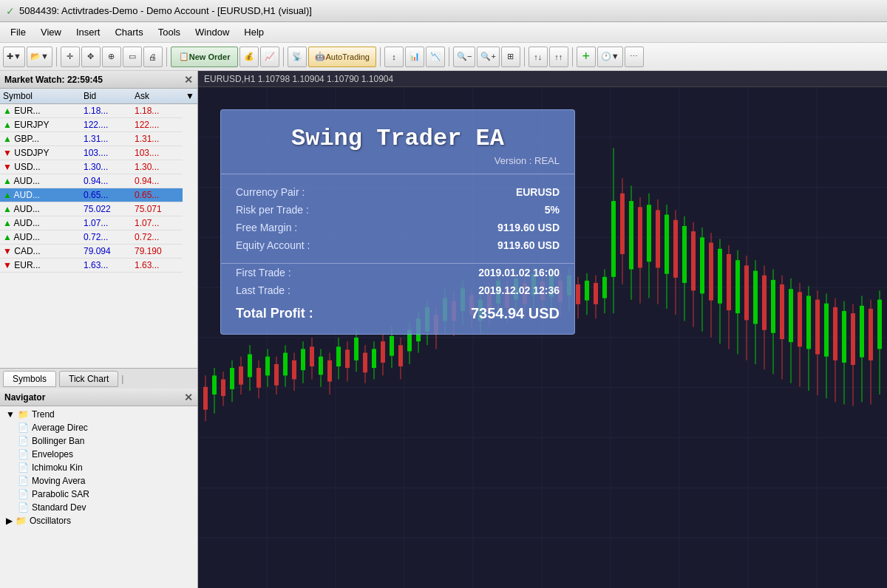 The image size is (887, 588). What do you see at coordinates (611, 57) in the screenshot?
I see `toolbar-clock: 🕐▼` at bounding box center [611, 57].